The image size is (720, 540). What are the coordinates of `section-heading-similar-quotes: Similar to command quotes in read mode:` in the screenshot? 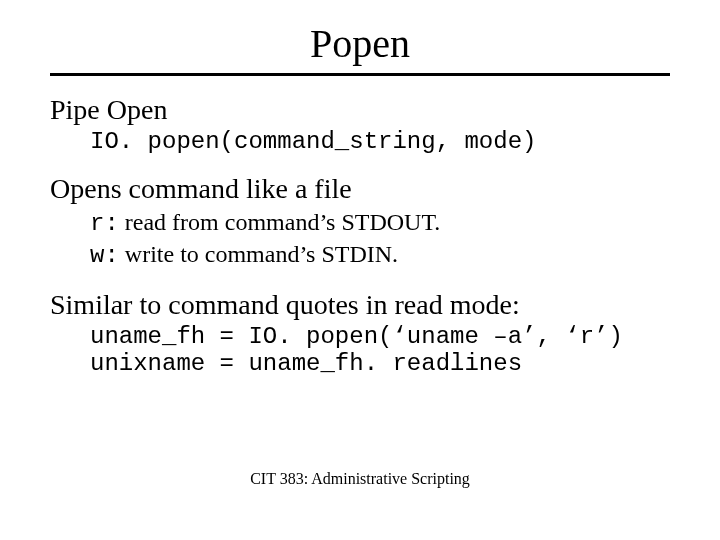 It's located at (360, 305).